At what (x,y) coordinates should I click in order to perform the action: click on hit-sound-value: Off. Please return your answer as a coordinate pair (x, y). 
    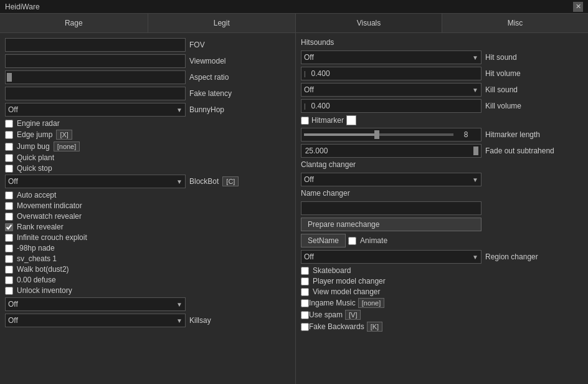
    Looking at the image, I should click on (309, 57).